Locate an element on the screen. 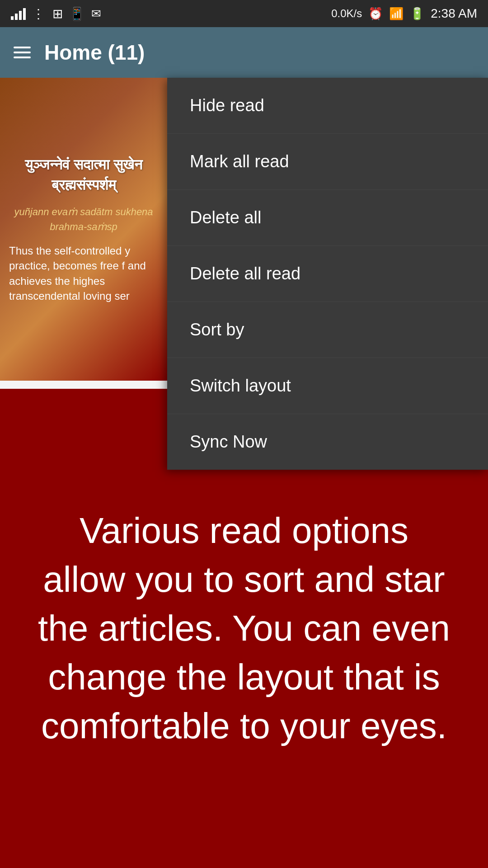  menu-dots-icon: ⋮ is located at coordinates (39, 14).